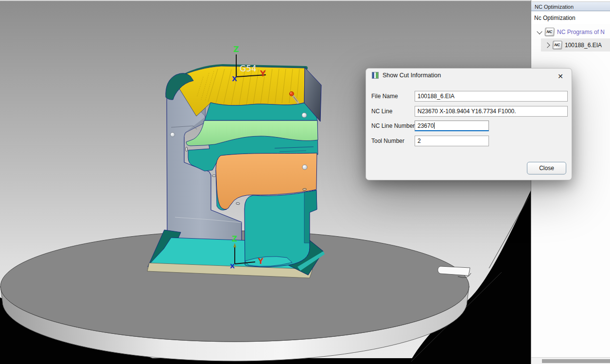  I want to click on scrollbar-thumb, so click(576, 361).